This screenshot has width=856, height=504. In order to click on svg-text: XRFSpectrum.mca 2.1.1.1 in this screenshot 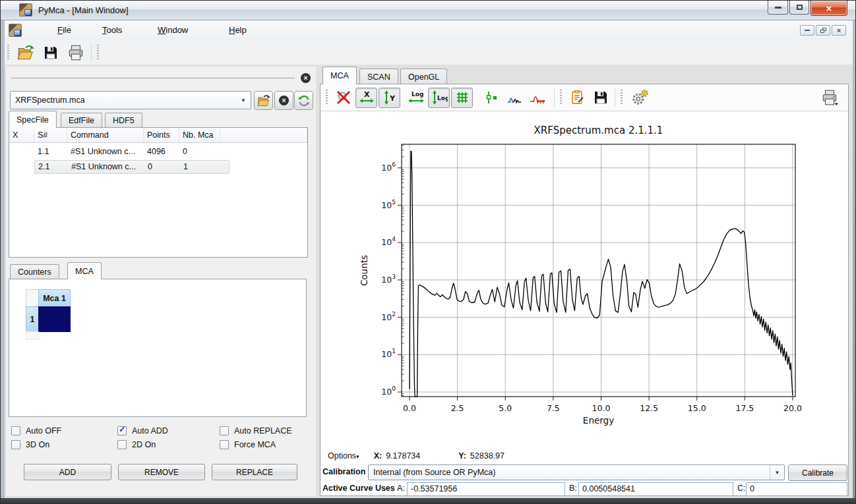, I will do `click(599, 130)`.